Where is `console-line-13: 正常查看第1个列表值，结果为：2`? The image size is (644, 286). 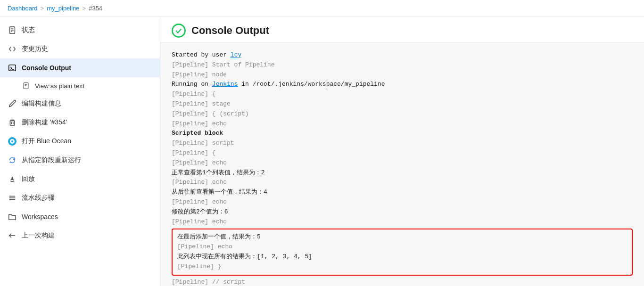 console-line-13: 正常查看第1个列表值，结果为：2 is located at coordinates (402, 173).